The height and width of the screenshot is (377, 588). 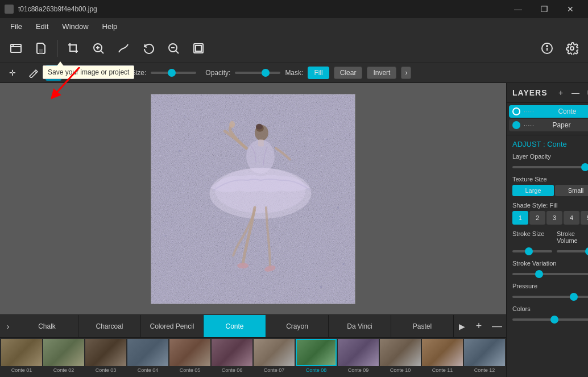 What do you see at coordinates (550, 286) in the screenshot?
I see `pressure-label: Pressure` at bounding box center [550, 286].